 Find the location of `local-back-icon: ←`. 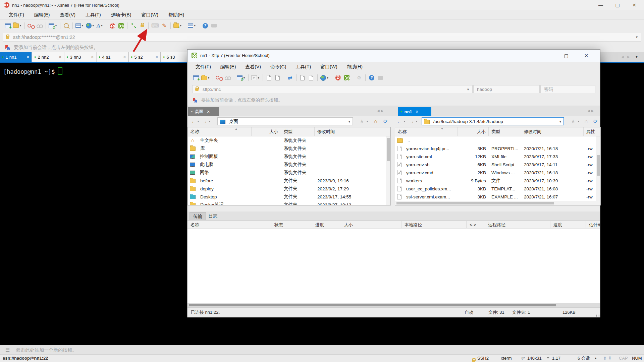

local-back-icon: ← is located at coordinates (193, 121).